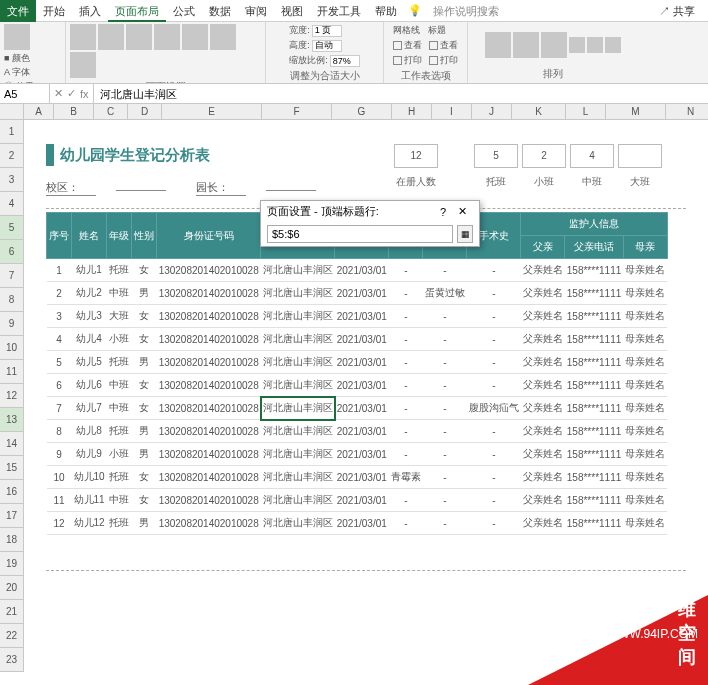 The image size is (708, 685). I want to click on select-all-corner, so click(12, 112).